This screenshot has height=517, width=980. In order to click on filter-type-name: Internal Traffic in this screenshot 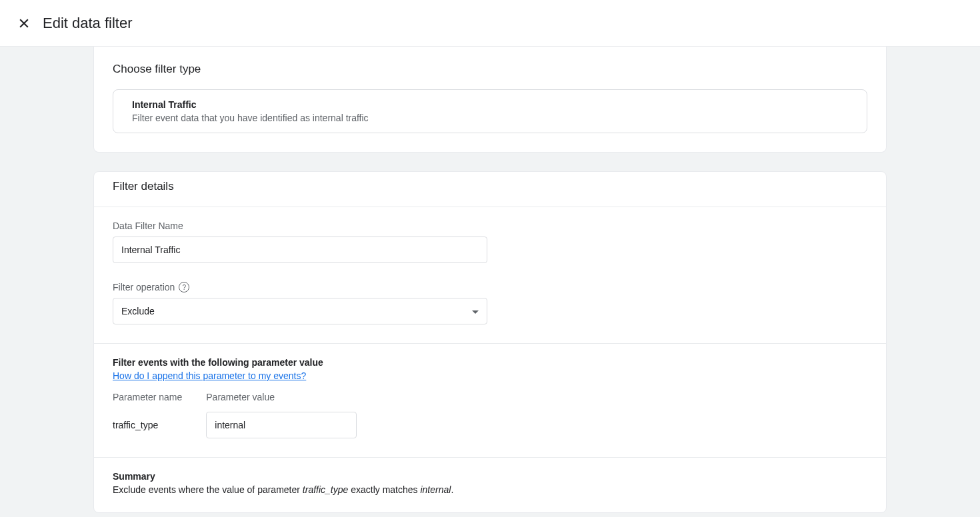, I will do `click(490, 105)`.